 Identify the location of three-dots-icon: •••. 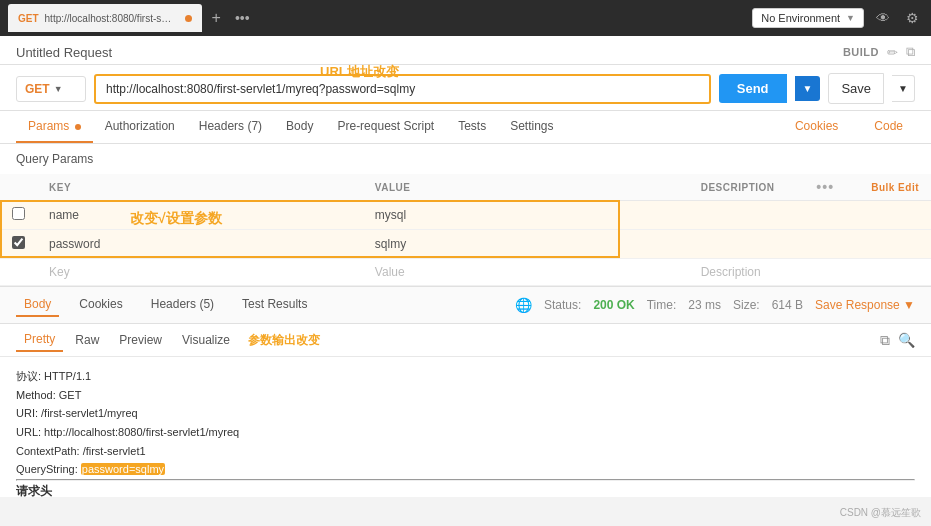
(825, 187).